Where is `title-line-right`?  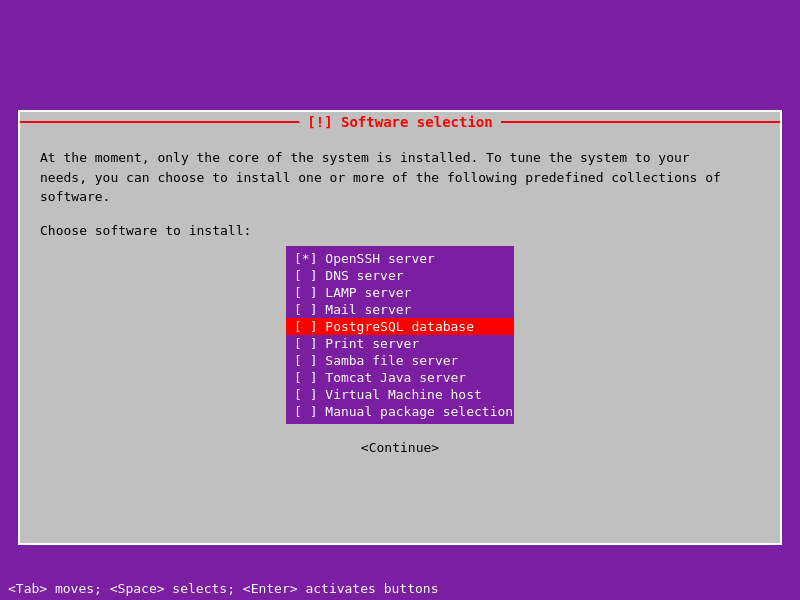
title-line-right is located at coordinates (640, 122).